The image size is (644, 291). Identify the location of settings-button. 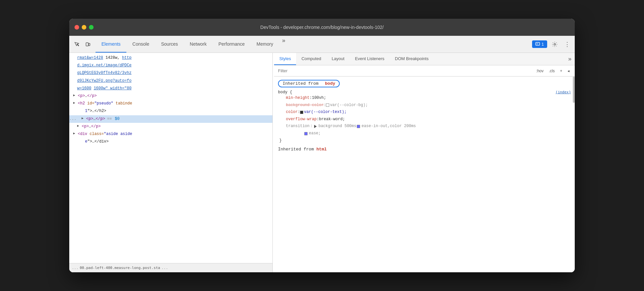
(555, 44).